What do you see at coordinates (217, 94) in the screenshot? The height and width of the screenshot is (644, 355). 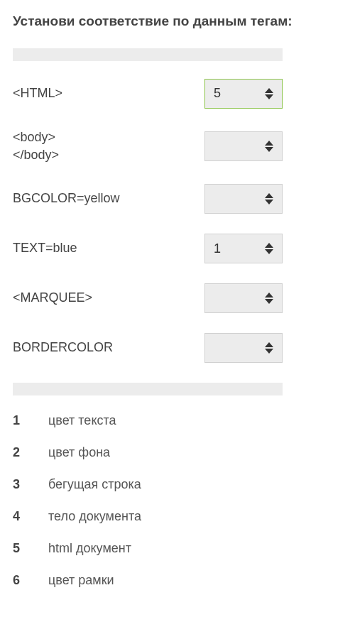 I see `select-value: 5` at bounding box center [217, 94].